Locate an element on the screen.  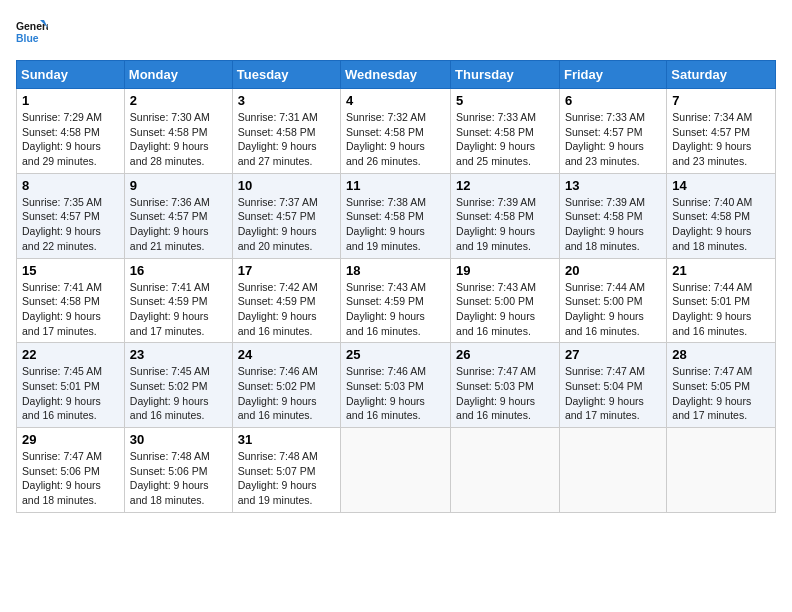
calendar-cell: 10 Sunrise: 7:37 AMSunset: 4:57 PMDaylig… is located at coordinates (286, 216).